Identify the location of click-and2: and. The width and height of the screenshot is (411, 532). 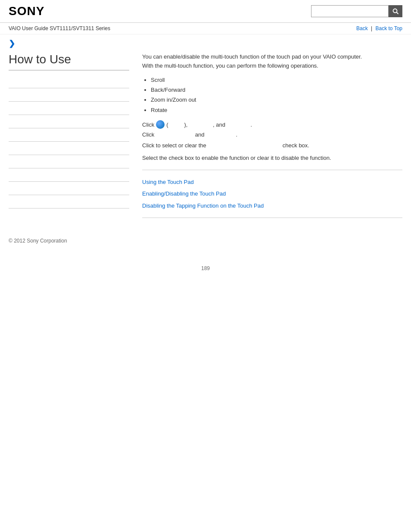
(200, 134).